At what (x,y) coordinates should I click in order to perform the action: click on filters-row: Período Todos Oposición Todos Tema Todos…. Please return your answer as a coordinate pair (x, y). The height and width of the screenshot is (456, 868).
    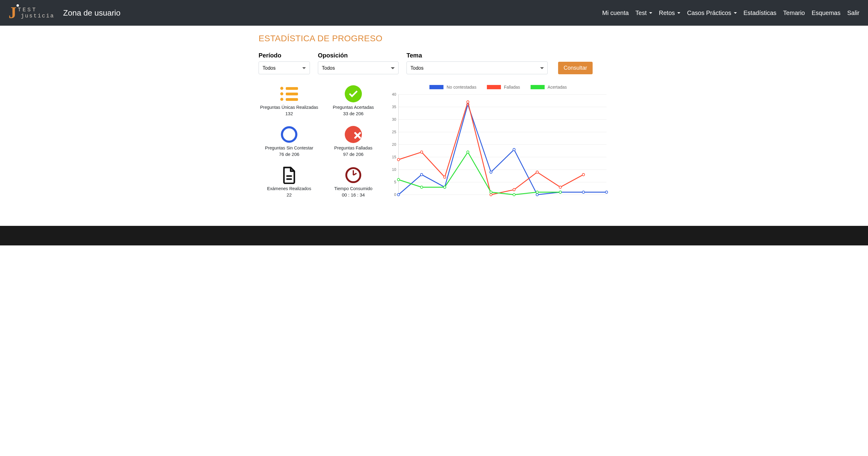
    Looking at the image, I should click on (434, 63).